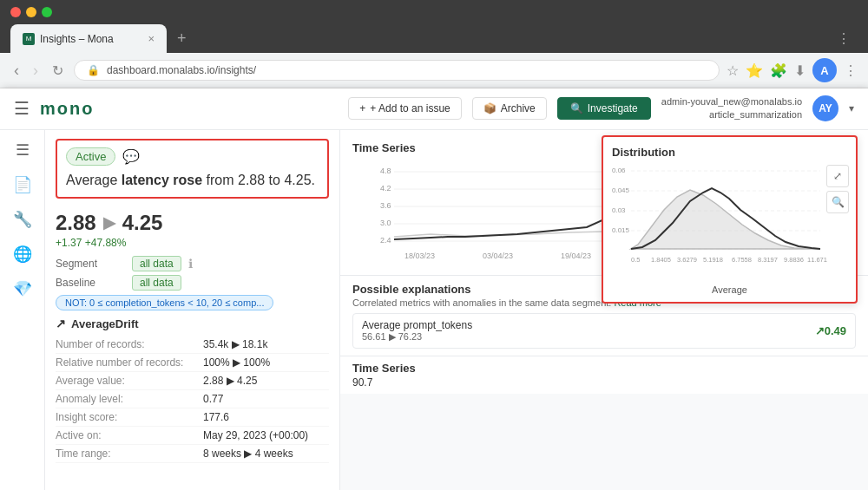 The height and width of the screenshot is (490, 868). What do you see at coordinates (193, 302) in the screenshot?
I see `filter-chip-row: NOT: 0 ≤ completion_tokens < 10, 20 ≤ co…` at bounding box center [193, 302].